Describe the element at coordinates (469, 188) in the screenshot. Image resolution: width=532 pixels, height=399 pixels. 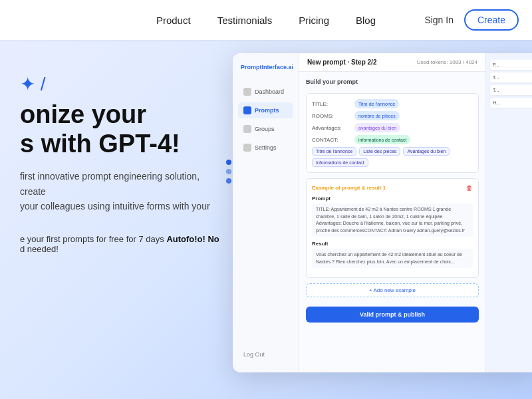
I see `trash-icon: 🗑` at that location.